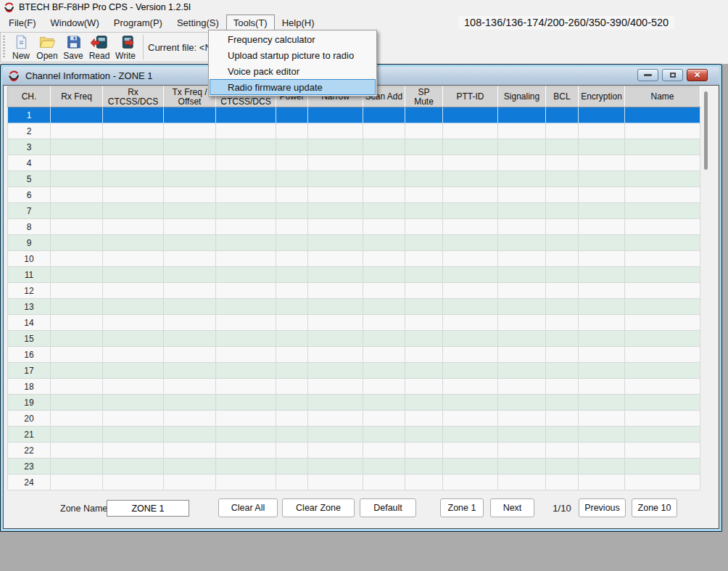  Describe the element at coordinates (29, 259) in the screenshot. I see `channel-number-cell: 10` at that location.